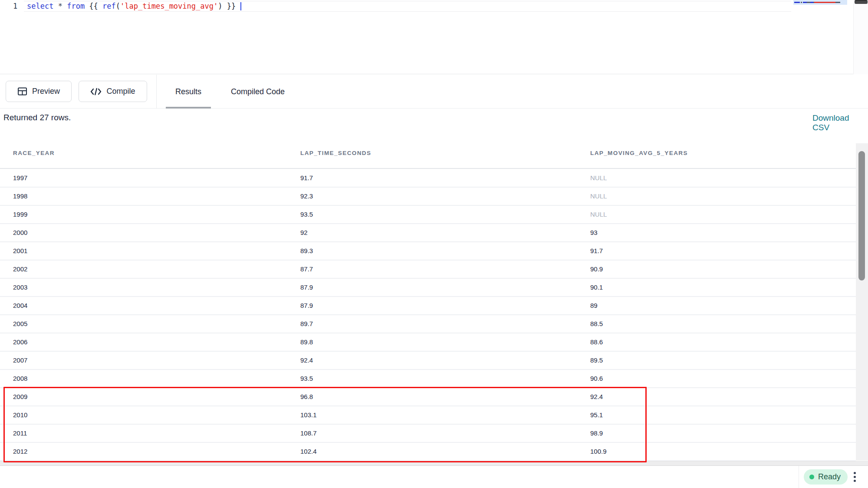  Describe the element at coordinates (428, 343) in the screenshot. I see `table-row: 200689.888.6` at that location.